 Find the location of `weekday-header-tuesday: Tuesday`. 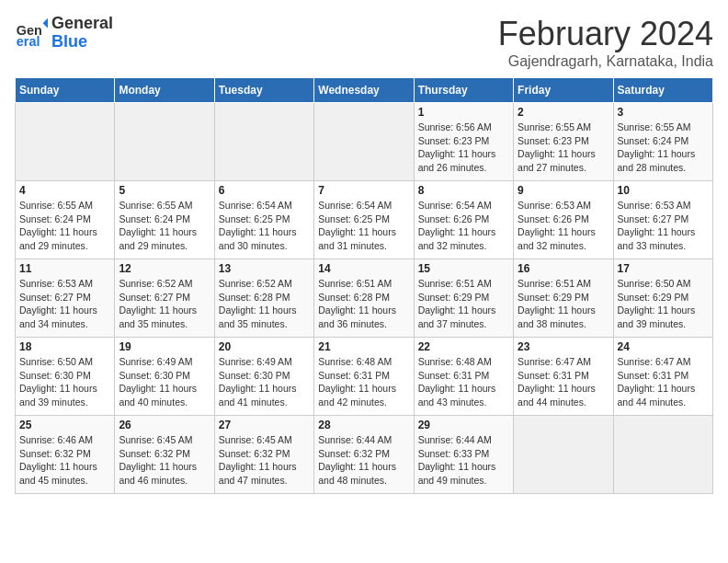

weekday-header-tuesday: Tuesday is located at coordinates (264, 90).